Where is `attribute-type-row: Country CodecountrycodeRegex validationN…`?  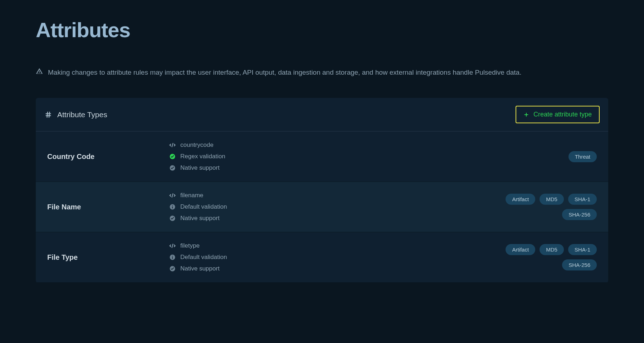 attribute-type-row: Country CodecountrycodeRegex validationN… is located at coordinates (322, 156).